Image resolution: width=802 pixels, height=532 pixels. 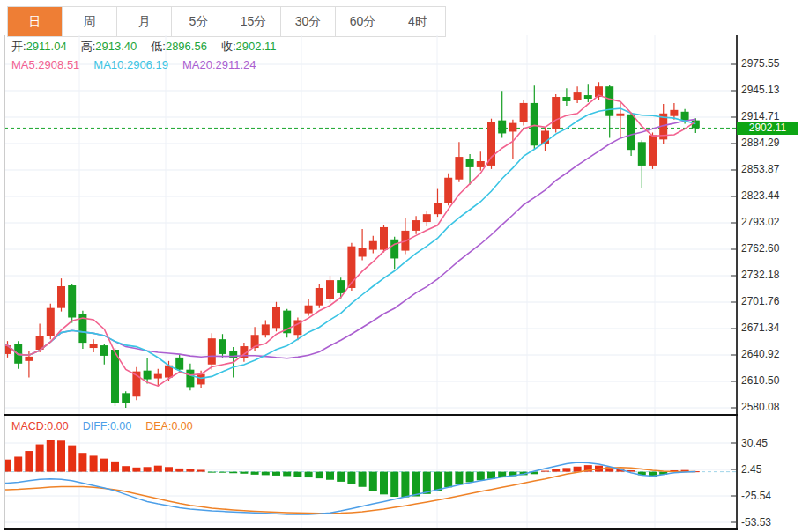 What do you see at coordinates (108, 426) in the screenshot?
I see `legend-item: DIFF:0.00` at bounding box center [108, 426].